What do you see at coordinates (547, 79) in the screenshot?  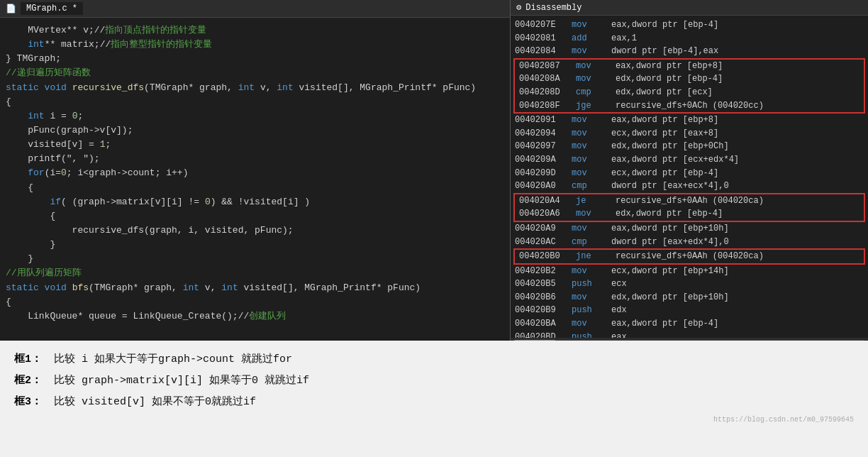 I see `disasm-addr: 0040208A` at bounding box center [547, 79].